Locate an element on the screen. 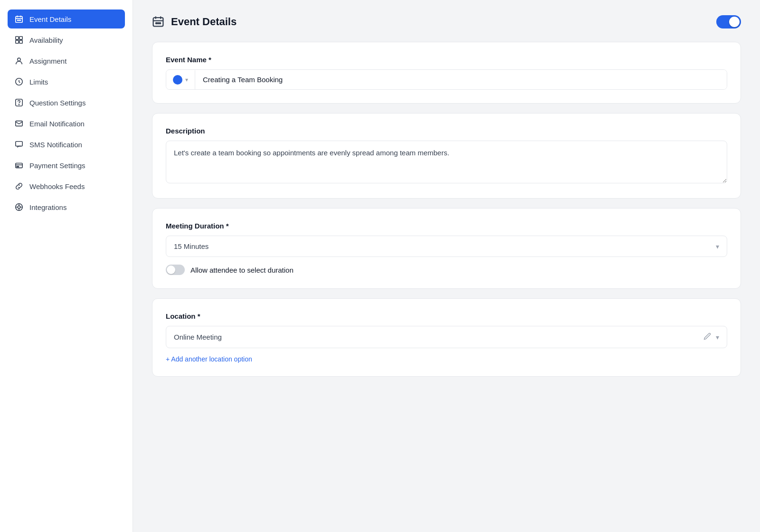  description-label: Description is located at coordinates (446, 131).